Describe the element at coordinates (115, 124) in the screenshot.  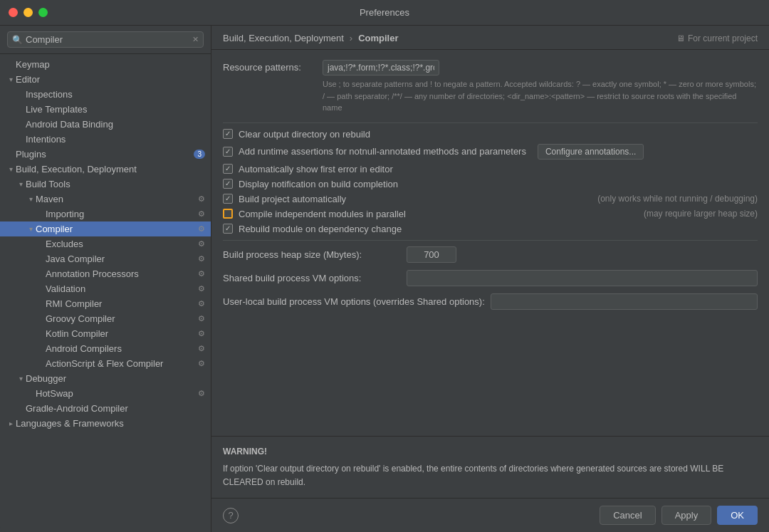
I see `sidebar-label-android-data-binding: Android Data Binding` at that location.